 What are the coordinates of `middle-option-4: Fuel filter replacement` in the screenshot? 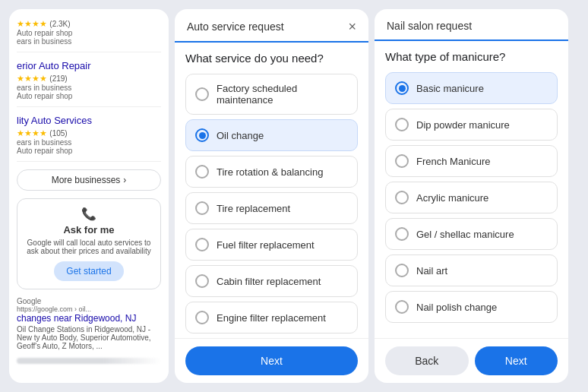 It's located at (272, 245).